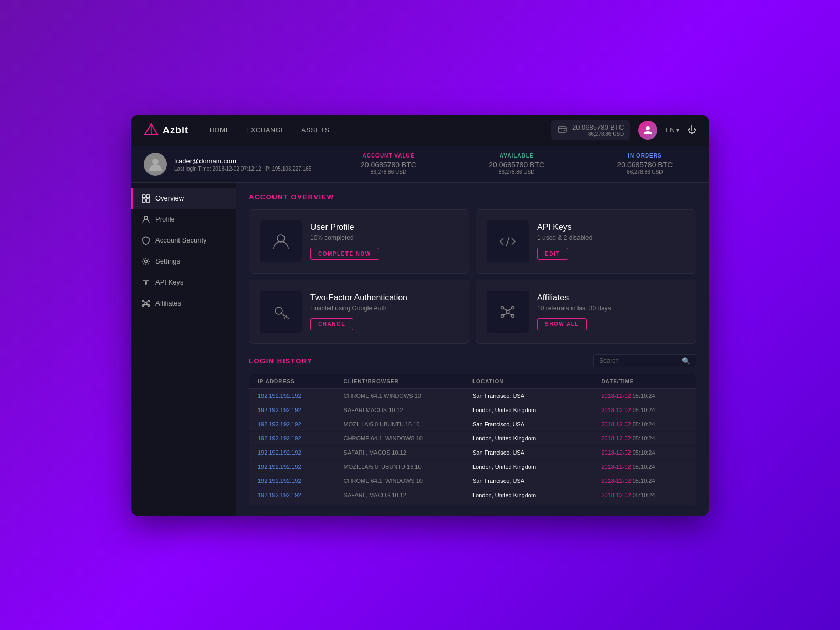  What do you see at coordinates (184, 219) in the screenshot?
I see `sidebar-item-profile: Profile` at bounding box center [184, 219].